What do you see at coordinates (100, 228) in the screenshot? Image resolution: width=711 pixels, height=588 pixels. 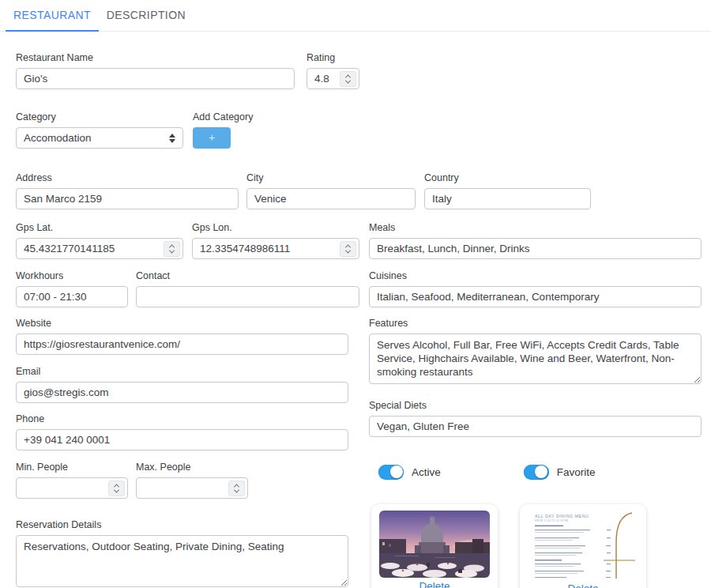 I see `gps-lat-label: Gps Lat.` at bounding box center [100, 228].